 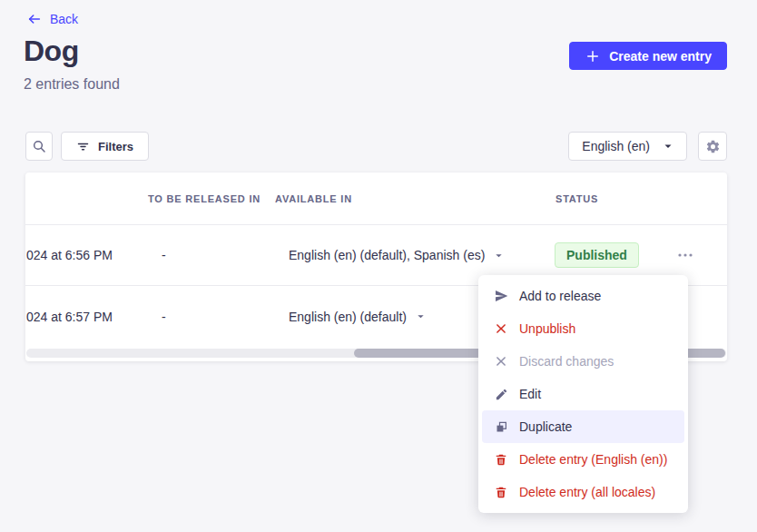 What do you see at coordinates (661, 56) in the screenshot?
I see `create-button-label: Create new entry` at bounding box center [661, 56].